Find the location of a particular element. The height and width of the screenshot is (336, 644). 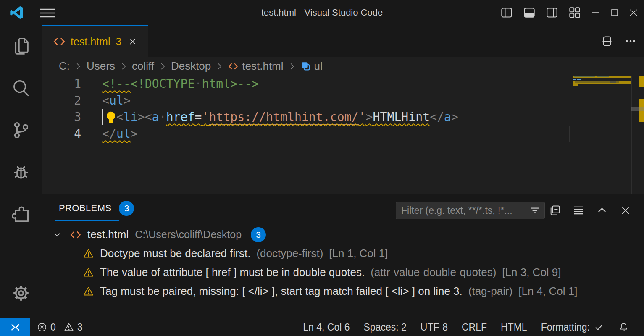

notifications-bell-icon is located at coordinates (623, 328).